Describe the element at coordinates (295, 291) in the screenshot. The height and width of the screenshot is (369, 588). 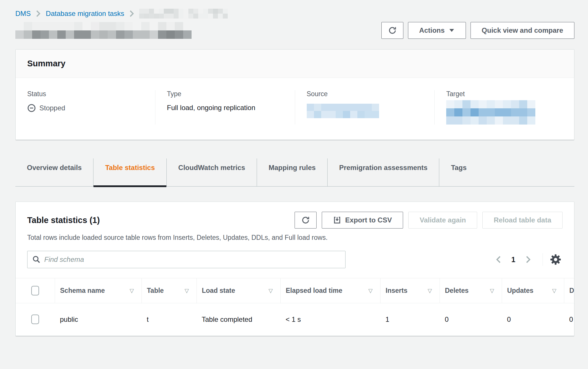
I see `table-header-row: Schema name ▽ Table ▽ Load state ▽` at that location.